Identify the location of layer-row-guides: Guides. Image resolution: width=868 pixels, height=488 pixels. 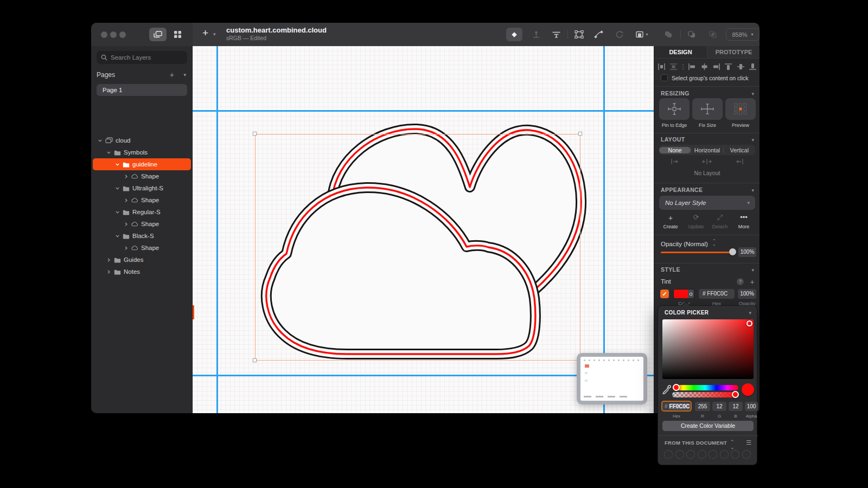
(142, 260).